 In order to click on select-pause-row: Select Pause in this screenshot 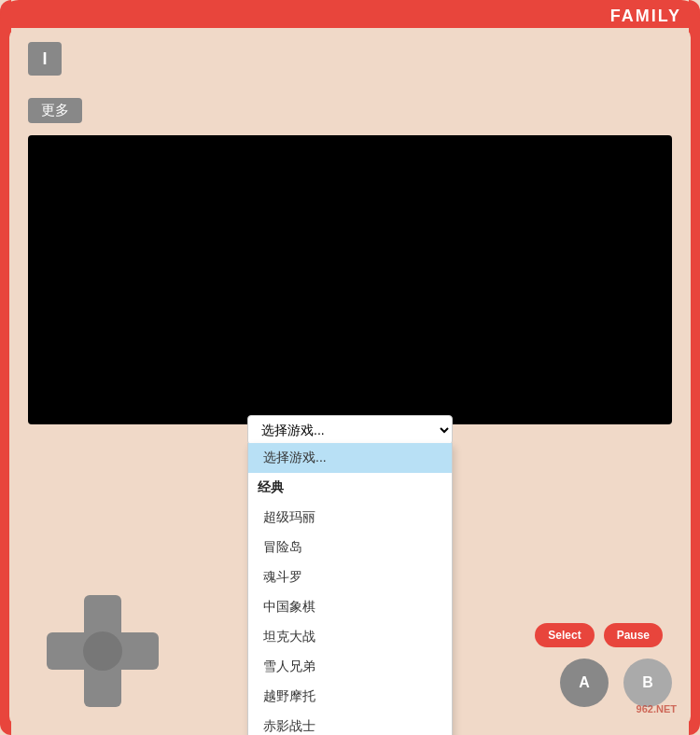, I will do `click(599, 635)`.